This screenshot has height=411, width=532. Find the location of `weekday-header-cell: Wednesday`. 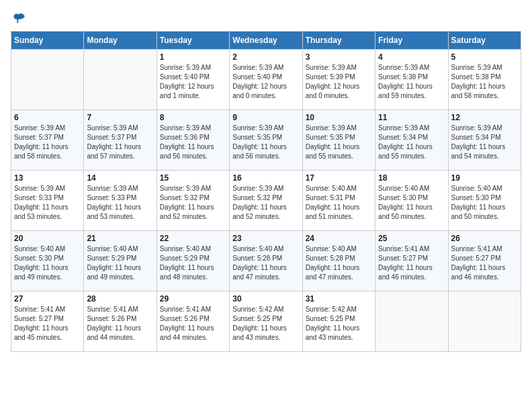

weekday-header-cell: Wednesday is located at coordinates (266, 40).